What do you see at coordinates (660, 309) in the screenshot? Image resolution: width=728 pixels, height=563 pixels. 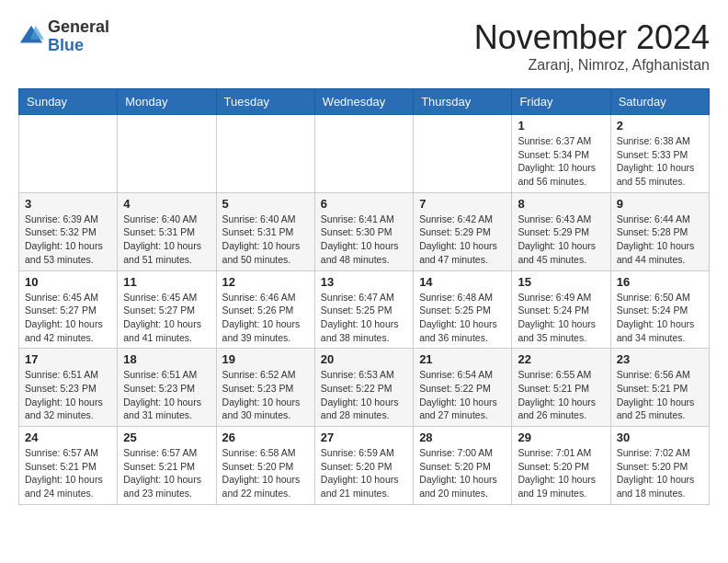 I see `calendar-cell: 16Sunrise: 6:50 AM Sunset: 5:24 PM Dayli…` at bounding box center [660, 309].